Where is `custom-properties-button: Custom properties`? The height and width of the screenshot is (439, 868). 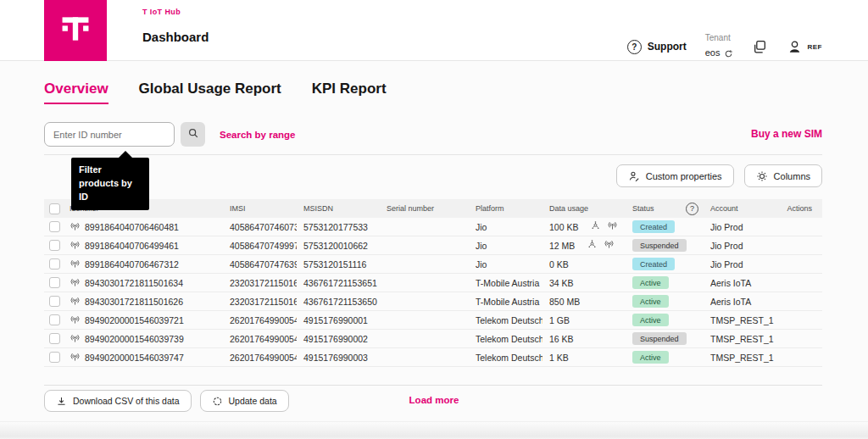 custom-properties-button: Custom properties is located at coordinates (675, 176).